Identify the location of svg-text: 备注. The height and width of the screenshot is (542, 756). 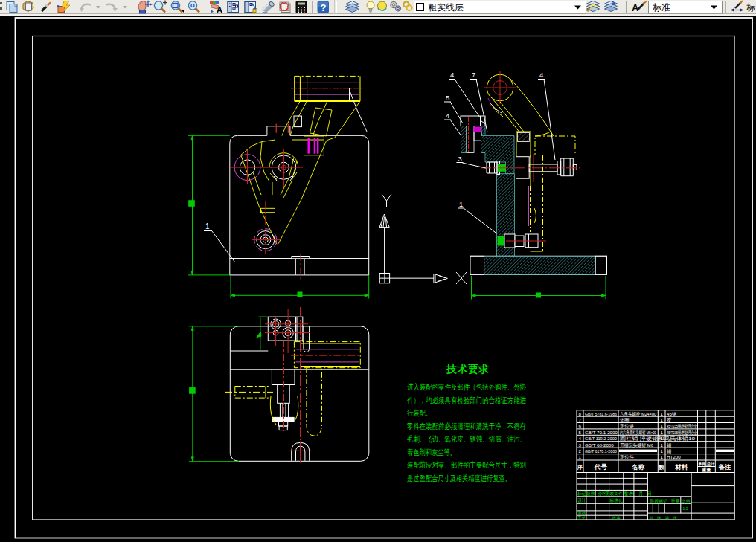
(725, 467).